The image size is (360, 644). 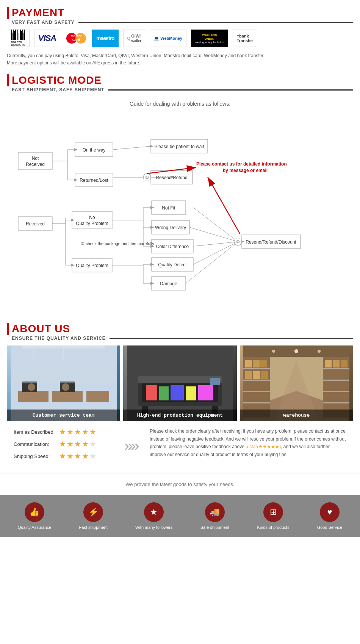 I want to click on bank-logo: ≡bankTransfer, so click(x=245, y=38).